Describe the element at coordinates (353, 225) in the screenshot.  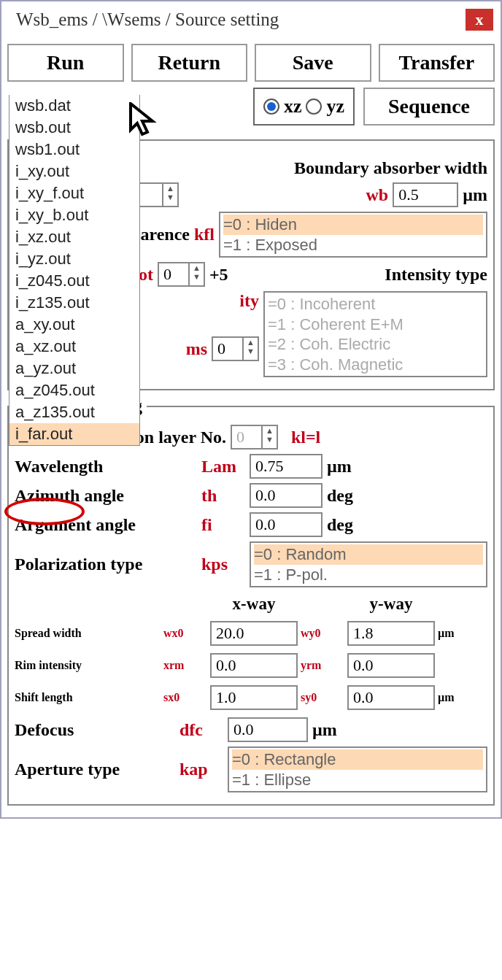
I see `kfl-opt-0: =0 : Hiden` at that location.